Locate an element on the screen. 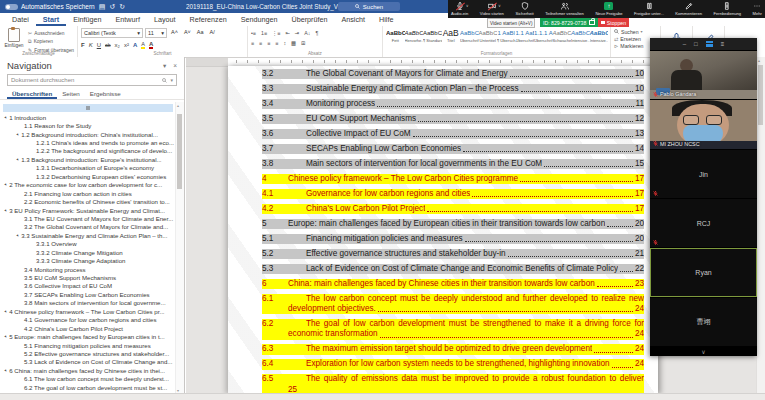 The width and height of the screenshot is (765, 400). underline-button: U is located at coordinates (99, 45).